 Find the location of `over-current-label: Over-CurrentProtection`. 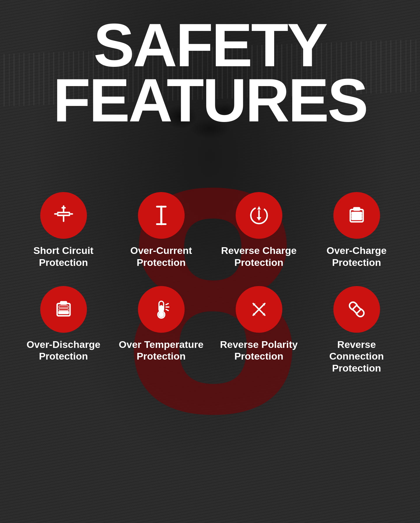

over-current-label: Over-CurrentProtection is located at coordinates (161, 257).